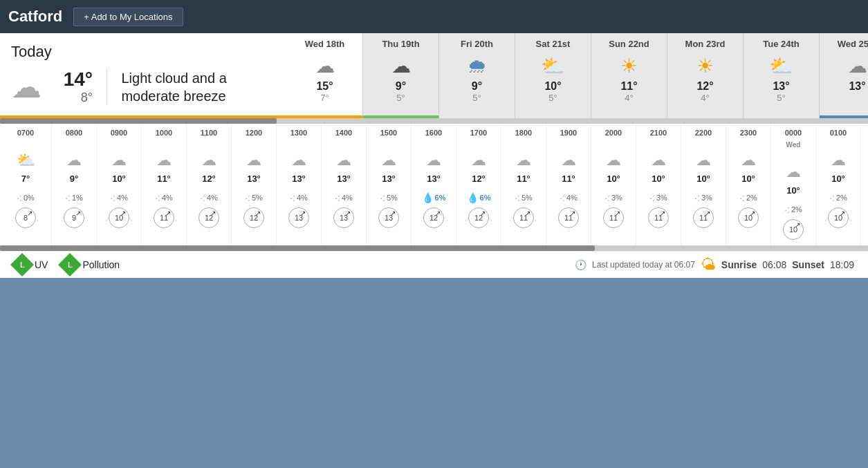 This screenshot has width=868, height=468. Describe the element at coordinates (842, 265) in the screenshot. I see `sunset-time: 18:09` at that location.